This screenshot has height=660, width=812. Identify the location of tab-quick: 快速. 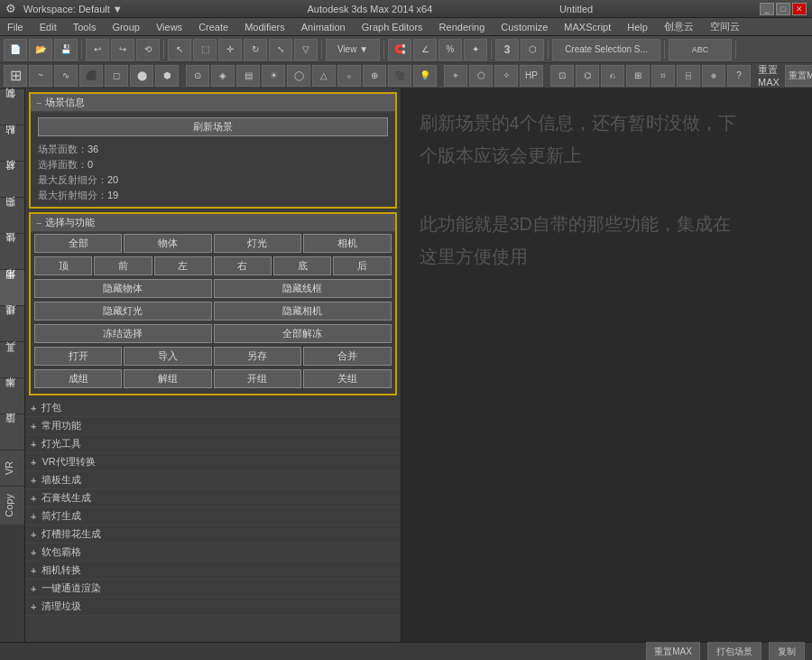
(13, 251).